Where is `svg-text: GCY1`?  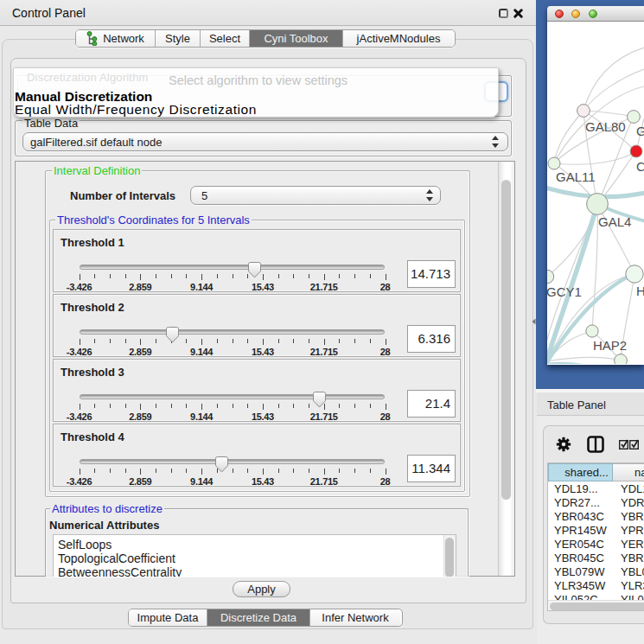
svg-text: GCY1 is located at coordinates (564, 292).